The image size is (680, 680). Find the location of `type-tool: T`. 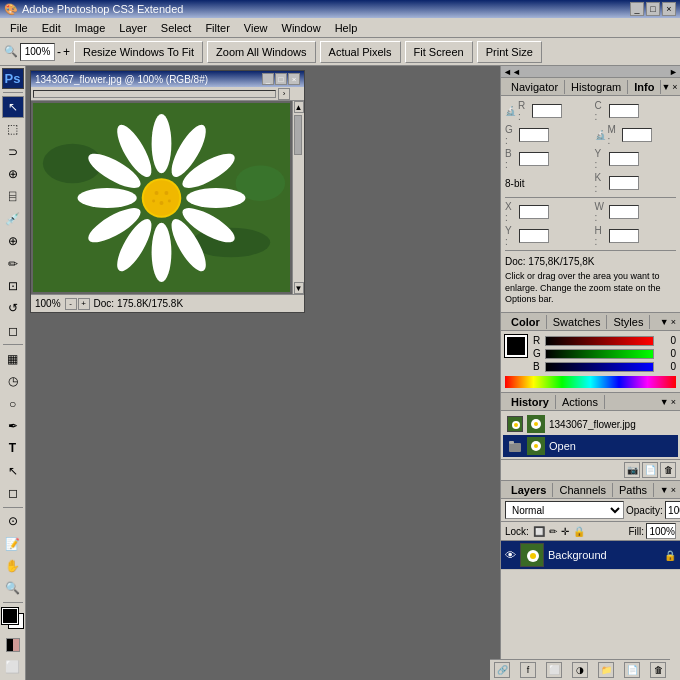

type-tool: T is located at coordinates (13, 448).